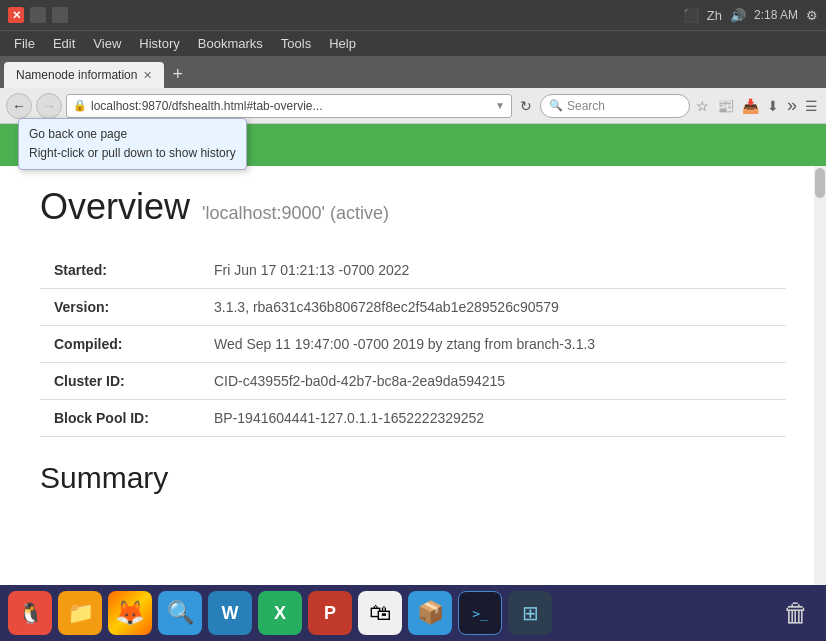 This screenshot has height=641, width=826. Describe the element at coordinates (413, 15) in the screenshot. I see `titlebar: ✕ ⬛ Zh 🔊 2:18 AM ⚙` at that location.